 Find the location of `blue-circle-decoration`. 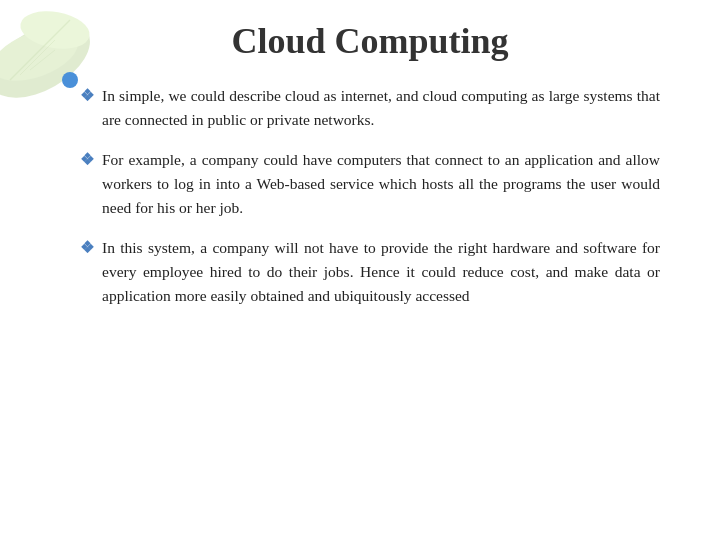

blue-circle-decoration is located at coordinates (70, 80).